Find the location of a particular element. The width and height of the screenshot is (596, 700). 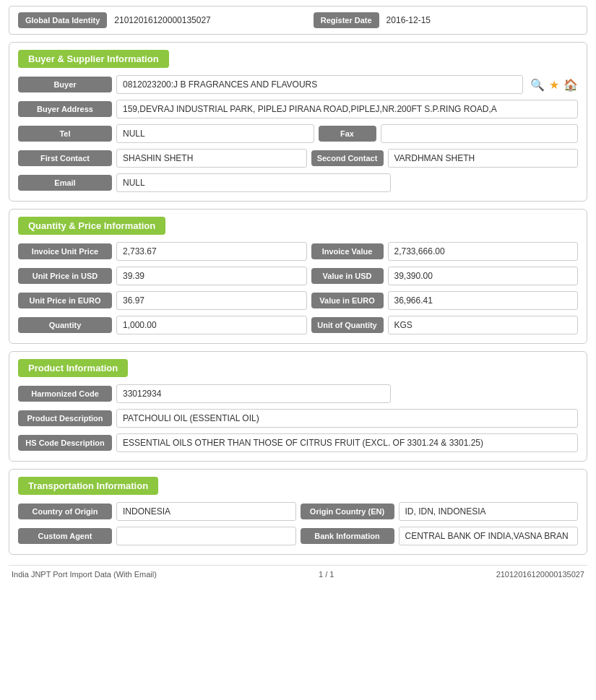

email-value: NULL is located at coordinates (254, 183).